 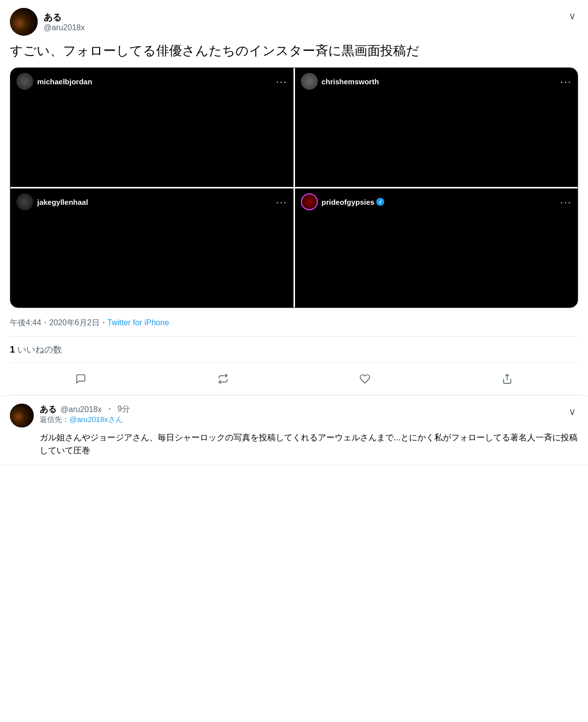 What do you see at coordinates (55, 81) in the screenshot?
I see `ig-user-info-1: michaelbjordan` at bounding box center [55, 81].